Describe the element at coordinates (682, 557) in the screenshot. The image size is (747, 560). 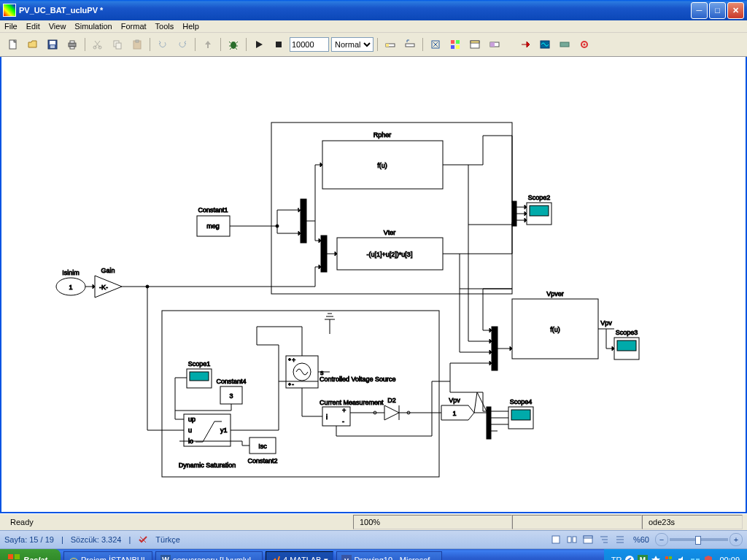
I see `tray-volume-icon` at that location.